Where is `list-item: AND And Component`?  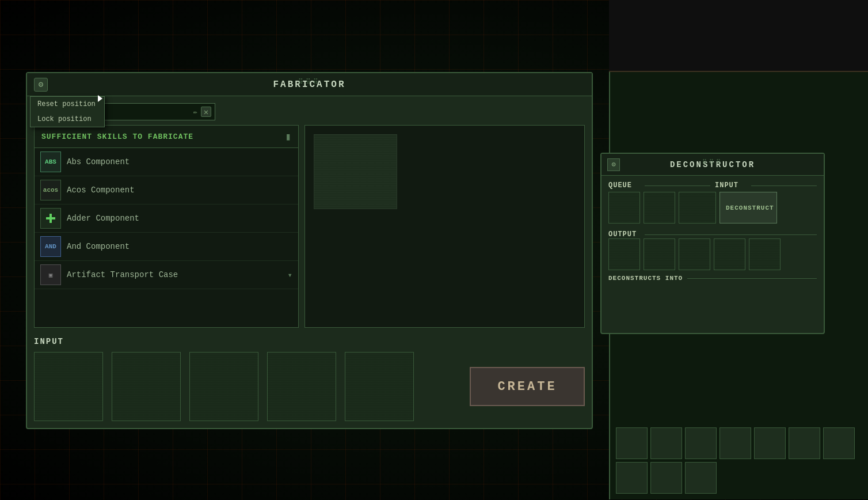 list-item: AND And Component is located at coordinates (166, 247).